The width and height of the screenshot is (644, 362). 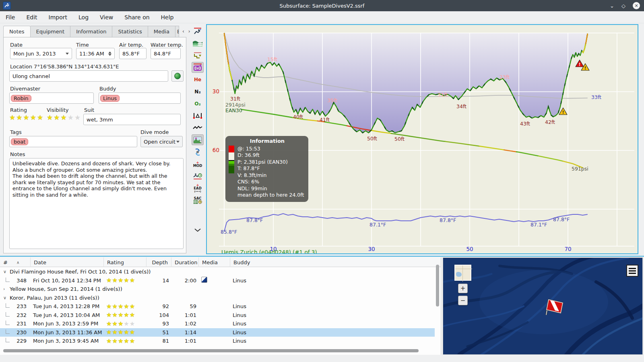 I want to click on dc-reported-ceiling-button, so click(x=198, y=176).